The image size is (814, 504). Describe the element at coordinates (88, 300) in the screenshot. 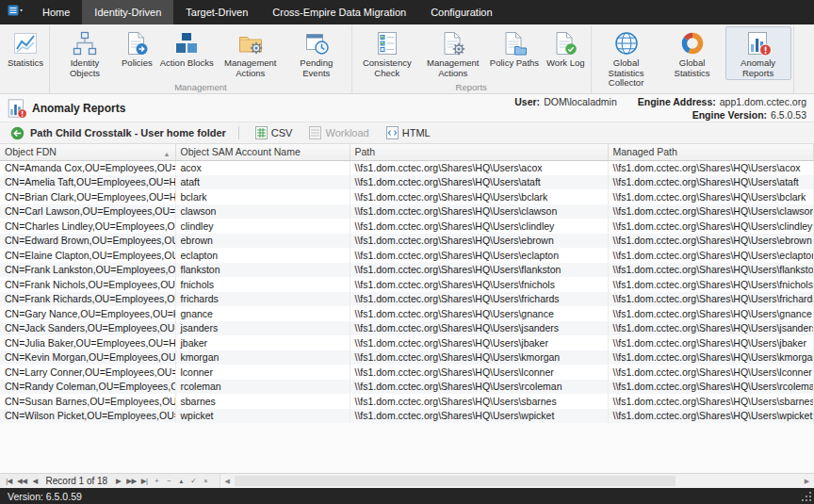

I see `cell-object-fdn: CN=Frank Richards,OU=Employees,OU=HQ,OU=…` at that location.